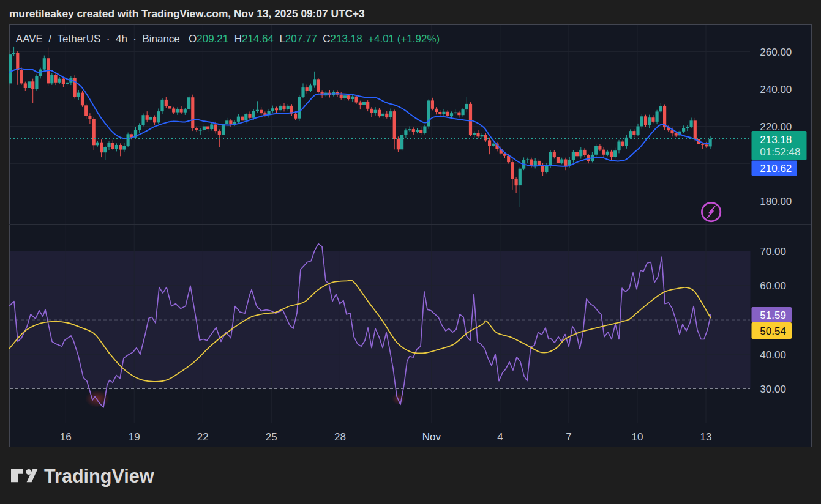 Image resolution: width=821 pixels, height=504 pixels. I want to click on svg-text: 260.00, so click(776, 53).